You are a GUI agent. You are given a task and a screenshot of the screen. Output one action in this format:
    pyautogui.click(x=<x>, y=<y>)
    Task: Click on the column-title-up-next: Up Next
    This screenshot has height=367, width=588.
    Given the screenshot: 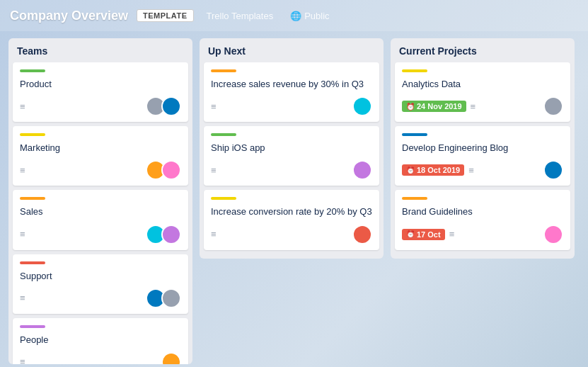 What is the action you would take?
    pyautogui.click(x=292, y=50)
    